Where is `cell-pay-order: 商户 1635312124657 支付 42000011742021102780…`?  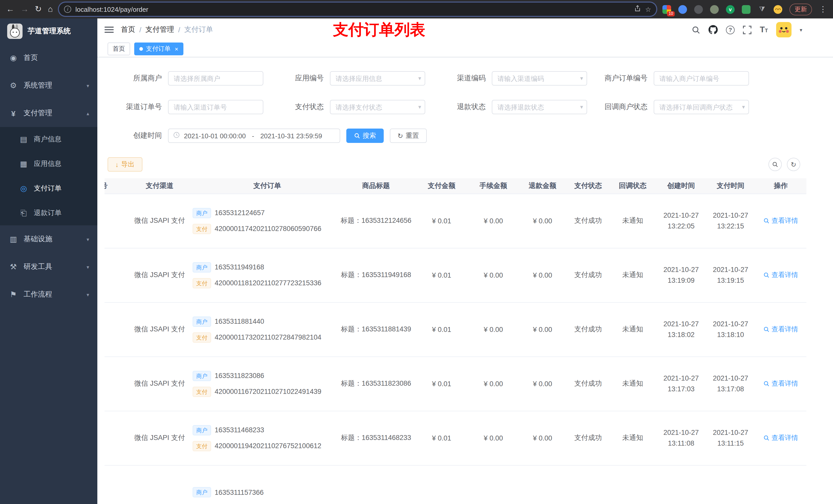 cell-pay-order: 商户 1635312124657 支付 42000011742021102780… is located at coordinates (265, 221).